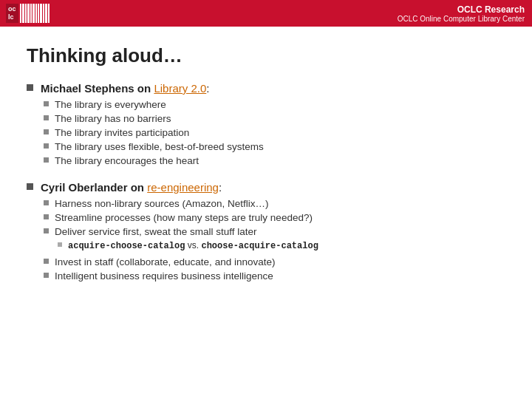 The width and height of the screenshot is (532, 399). What do you see at coordinates (183, 217) in the screenshot?
I see `item-text: Streamline processes (how many steps are…` at bounding box center [183, 217].